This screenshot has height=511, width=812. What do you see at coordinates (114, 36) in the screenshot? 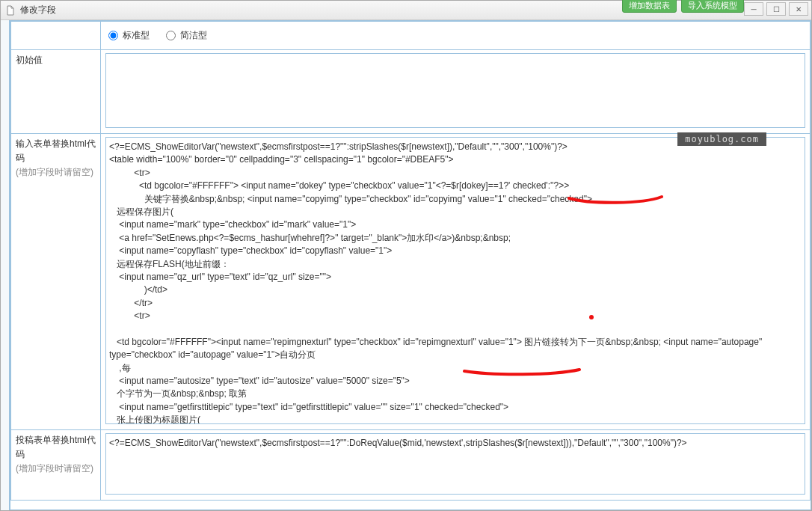
I see `radio-standard-input` at bounding box center [114, 36].